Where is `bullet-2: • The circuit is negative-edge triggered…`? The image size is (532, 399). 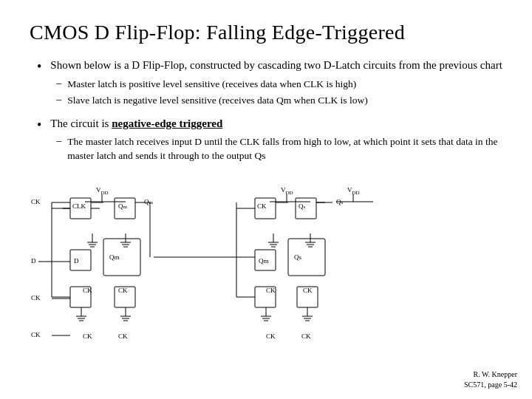 bullet-2: • The circuit is negative-edge triggered… is located at coordinates (270, 141).